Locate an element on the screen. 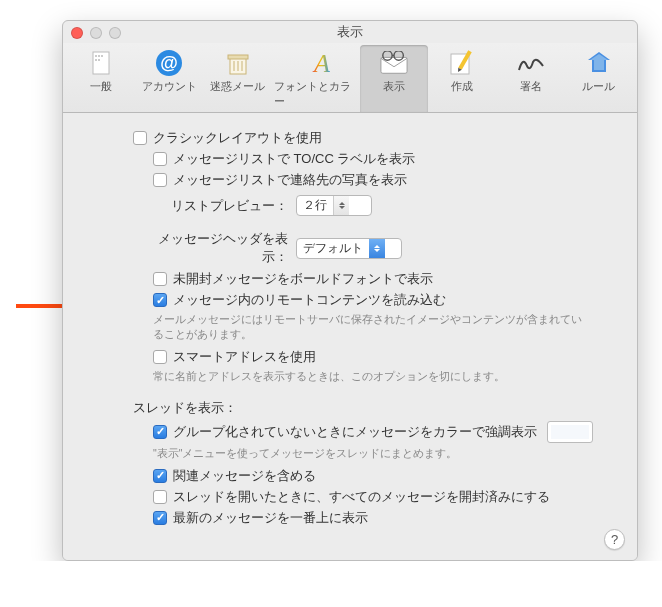 This screenshot has width=662, height=607. tab-label: 表示 is located at coordinates (394, 86).